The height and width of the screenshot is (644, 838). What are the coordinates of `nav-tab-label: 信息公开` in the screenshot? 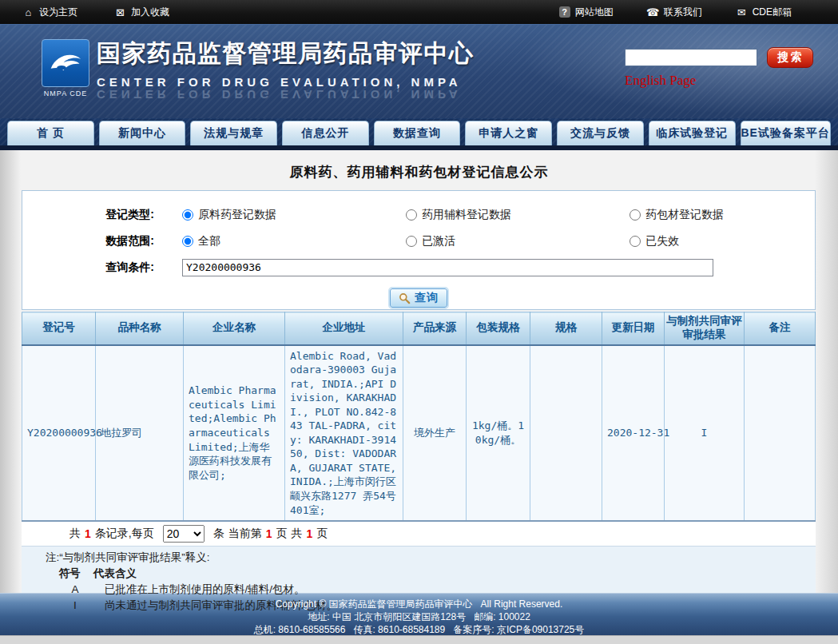 It's located at (325, 133).